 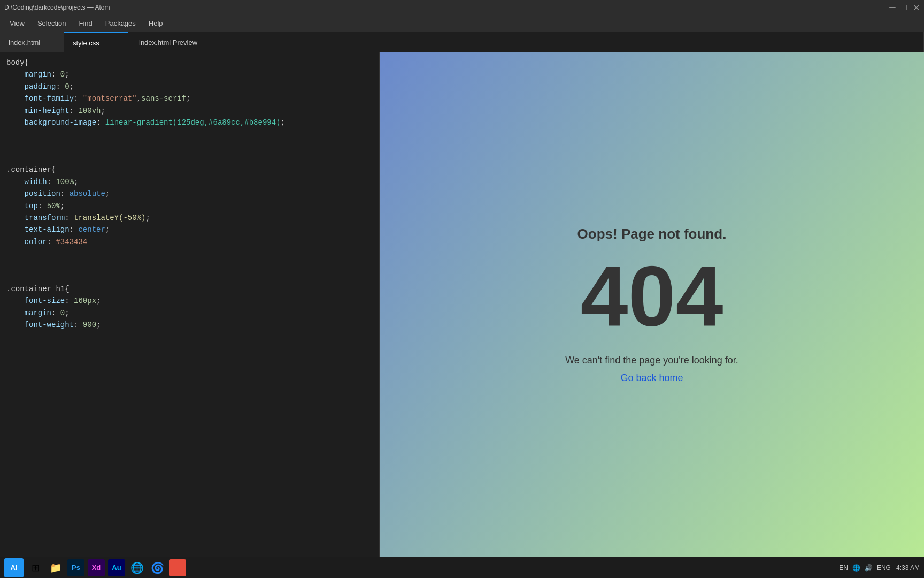 I want to click on menu-help: Help, so click(x=156, y=24).